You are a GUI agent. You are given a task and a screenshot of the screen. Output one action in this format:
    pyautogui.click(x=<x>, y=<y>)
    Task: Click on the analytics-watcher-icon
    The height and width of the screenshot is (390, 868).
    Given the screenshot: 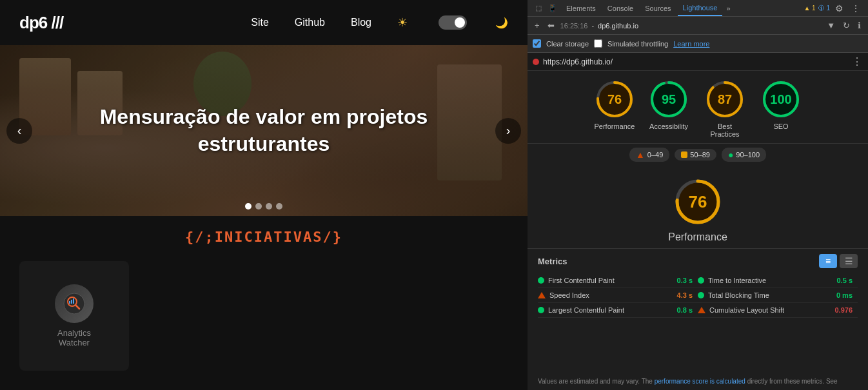 What is the action you would take?
    pyautogui.click(x=74, y=304)
    